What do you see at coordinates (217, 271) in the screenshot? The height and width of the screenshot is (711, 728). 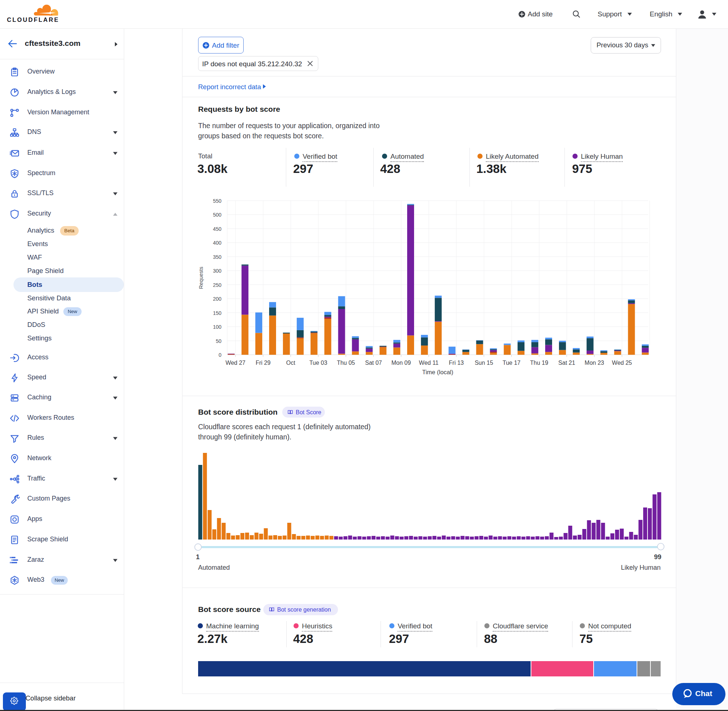 I see `svg-text: 300` at bounding box center [217, 271].